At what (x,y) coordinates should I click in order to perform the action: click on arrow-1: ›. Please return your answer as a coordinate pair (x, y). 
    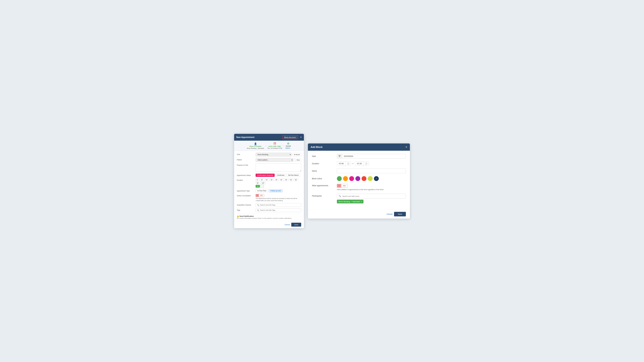
    Looking at the image, I should click on (266, 146).